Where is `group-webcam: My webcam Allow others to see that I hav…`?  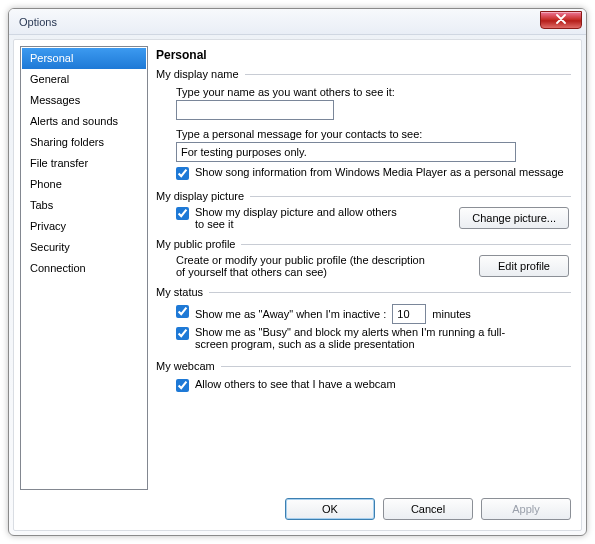 group-webcam: My webcam Allow others to see that I hav… is located at coordinates (364, 378).